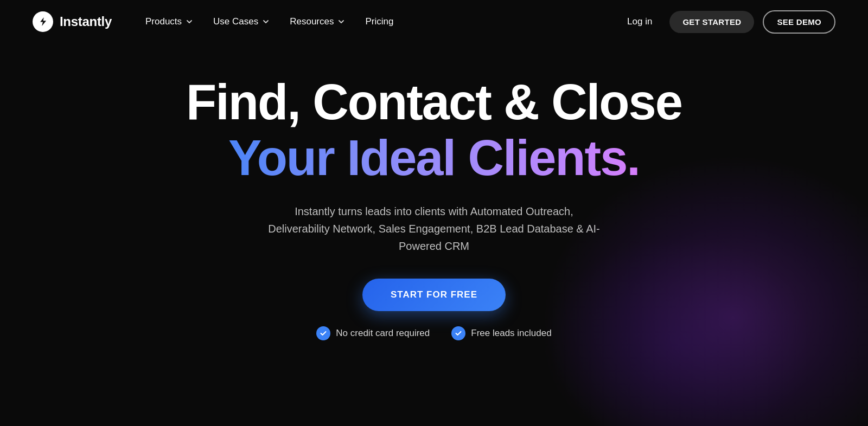 The width and height of the screenshot is (868, 426). I want to click on nav-use-cases: Use Cases, so click(242, 22).